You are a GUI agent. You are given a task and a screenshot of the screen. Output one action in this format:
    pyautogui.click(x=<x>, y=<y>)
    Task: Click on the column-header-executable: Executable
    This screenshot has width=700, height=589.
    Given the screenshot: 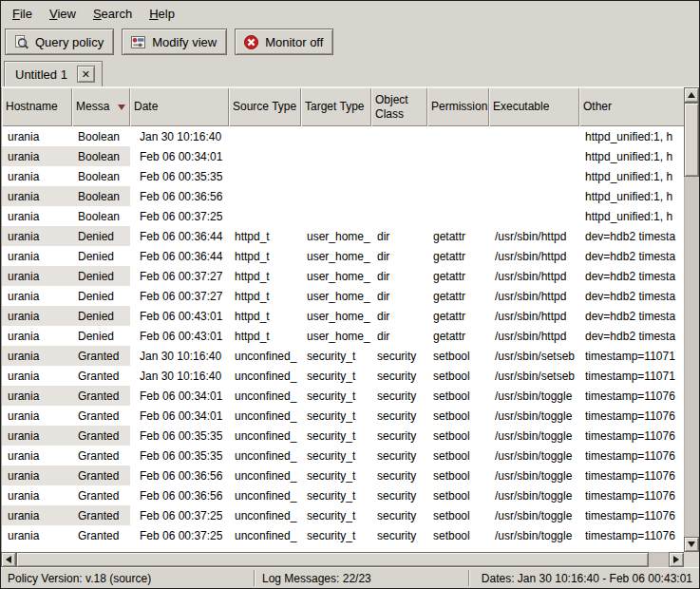 What is the action you would take?
    pyautogui.click(x=534, y=106)
    